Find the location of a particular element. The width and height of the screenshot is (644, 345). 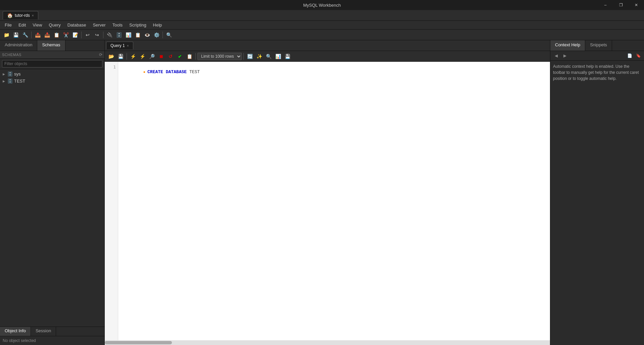

keyword-create: CREATE is located at coordinates (155, 72).